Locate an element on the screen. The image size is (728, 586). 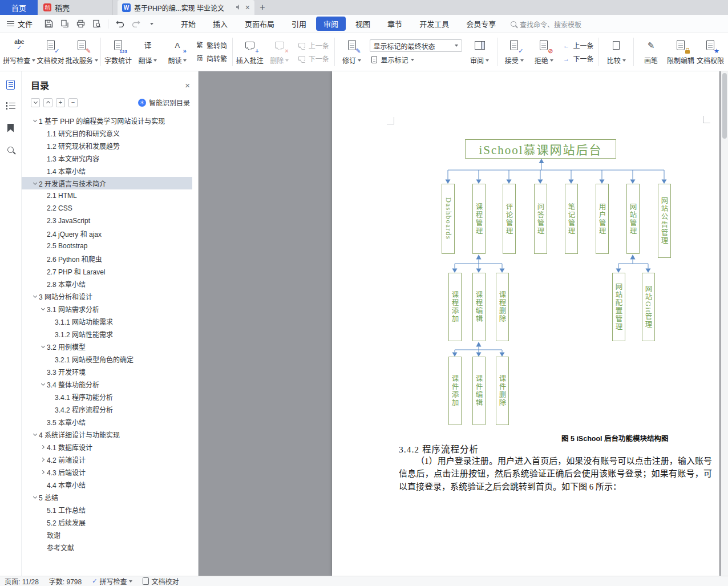
toc-item: 3.1.1 网站功能需求 is located at coordinates (107, 321).